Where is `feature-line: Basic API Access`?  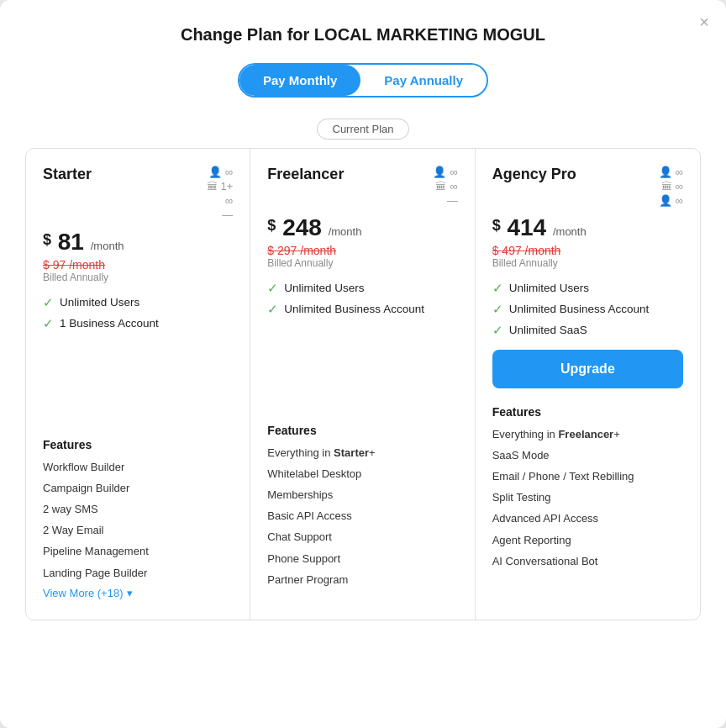 feature-line: Basic API Access is located at coordinates (362, 516).